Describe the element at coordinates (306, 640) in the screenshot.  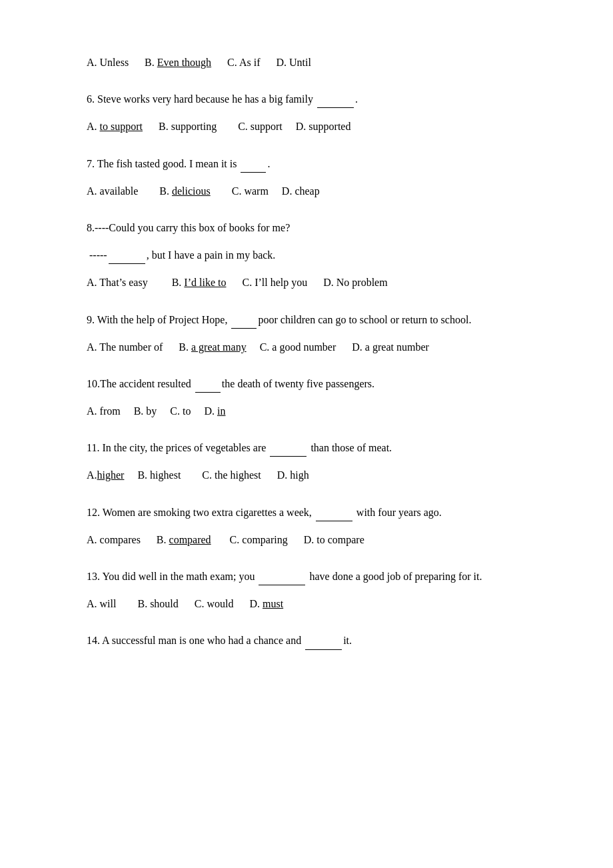
I see `q14-block: 14. A successful man is one who had a ch…` at that location.